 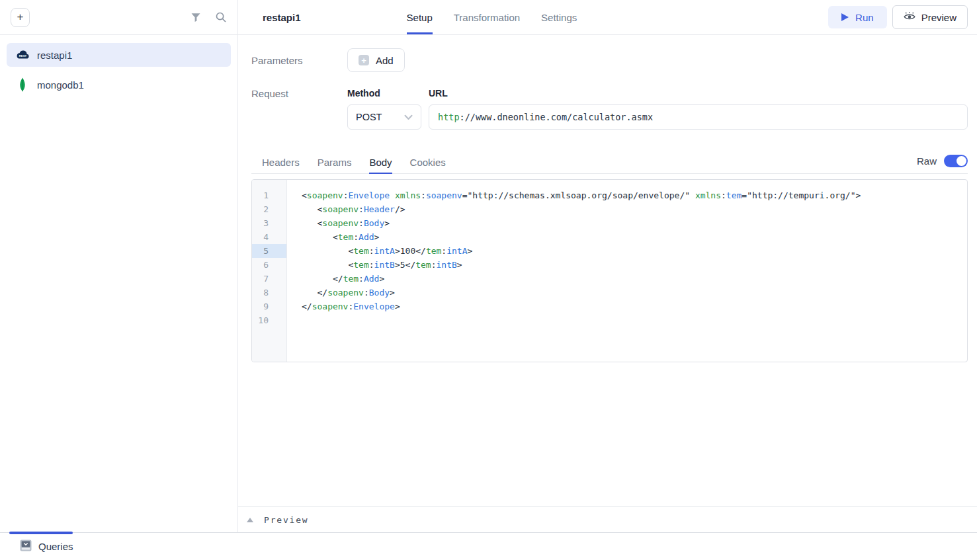 I want to click on code-line: <soapenv:Envelope xmlns:soapenv="http://…, so click(x=634, y=196).